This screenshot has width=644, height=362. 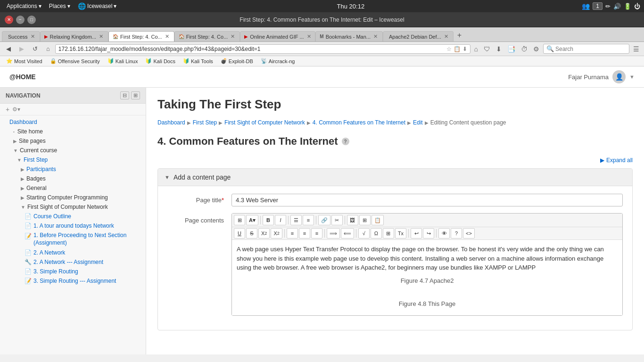 What do you see at coordinates (469, 233) in the screenshot?
I see `toolbar-source-btn: <>` at bounding box center [469, 233].